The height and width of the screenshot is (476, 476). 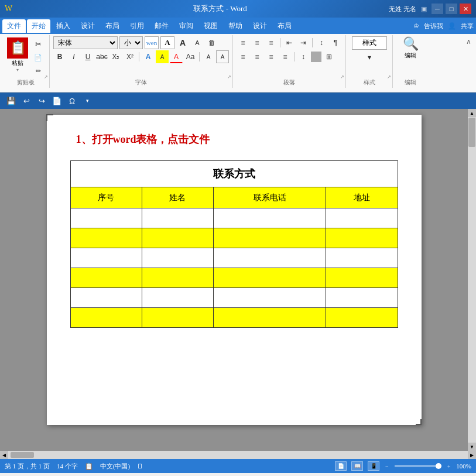 I want to click on menu-item-table-layout: 布局, so click(x=285, y=26).